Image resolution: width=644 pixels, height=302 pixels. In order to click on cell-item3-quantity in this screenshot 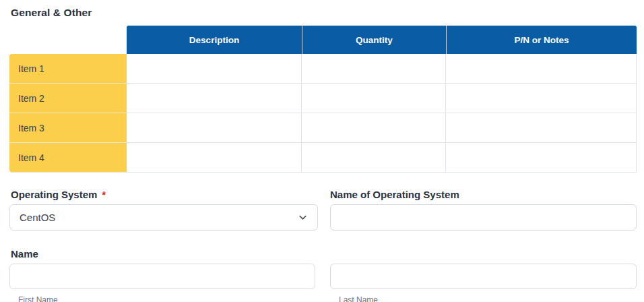, I will do `click(374, 128)`.